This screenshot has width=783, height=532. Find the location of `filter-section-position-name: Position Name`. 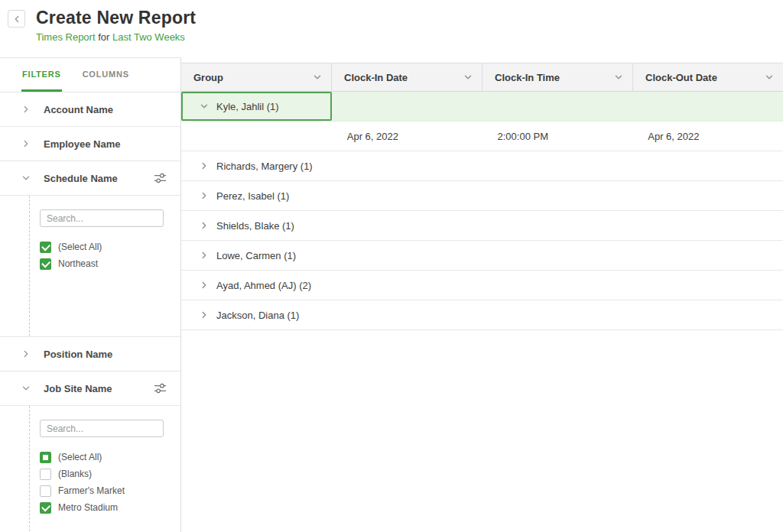

filter-section-position-name: Position Name is located at coordinates (90, 355).